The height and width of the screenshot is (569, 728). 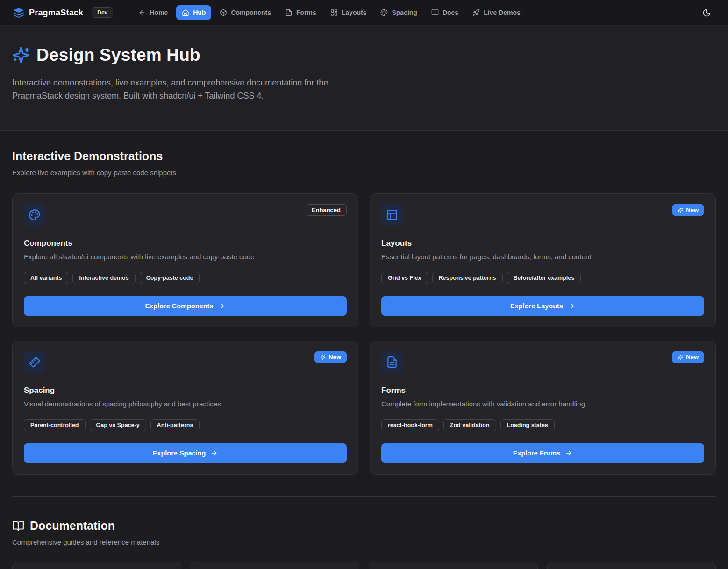 What do you see at coordinates (104, 278) in the screenshot?
I see `tag: Interactive demos` at bounding box center [104, 278].